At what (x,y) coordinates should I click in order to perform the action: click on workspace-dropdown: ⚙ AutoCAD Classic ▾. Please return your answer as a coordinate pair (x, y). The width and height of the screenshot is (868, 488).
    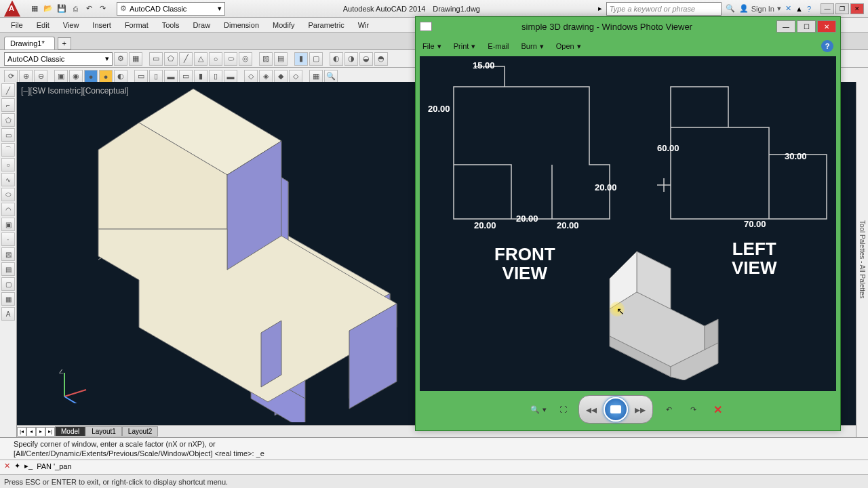
    Looking at the image, I should click on (171, 9).